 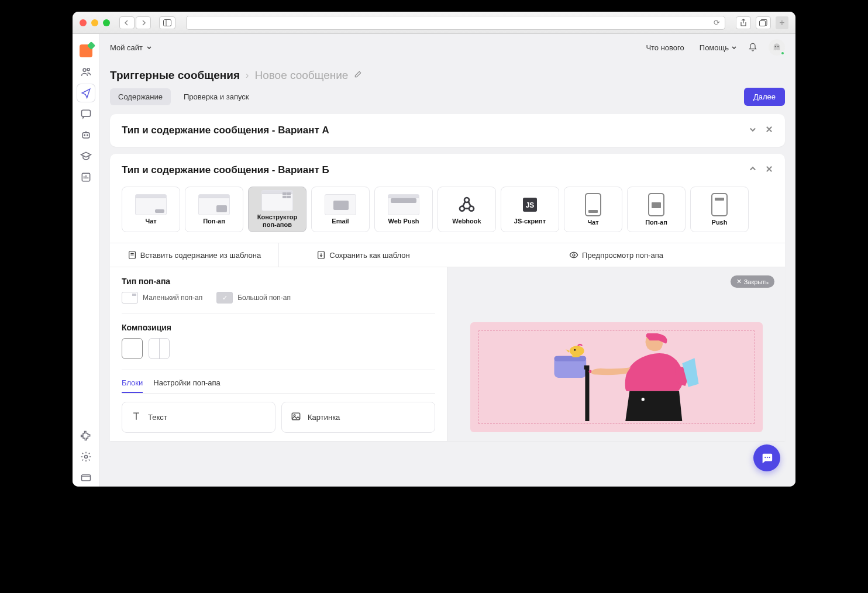 I want to click on rail-reports-icon, so click(x=86, y=177).